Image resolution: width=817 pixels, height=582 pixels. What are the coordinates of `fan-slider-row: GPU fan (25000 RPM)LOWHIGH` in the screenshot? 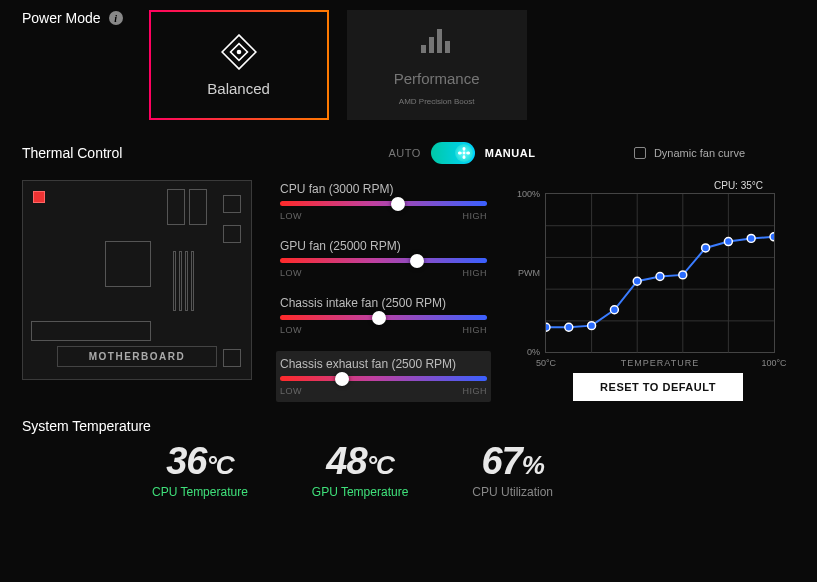 It's located at (384, 258).